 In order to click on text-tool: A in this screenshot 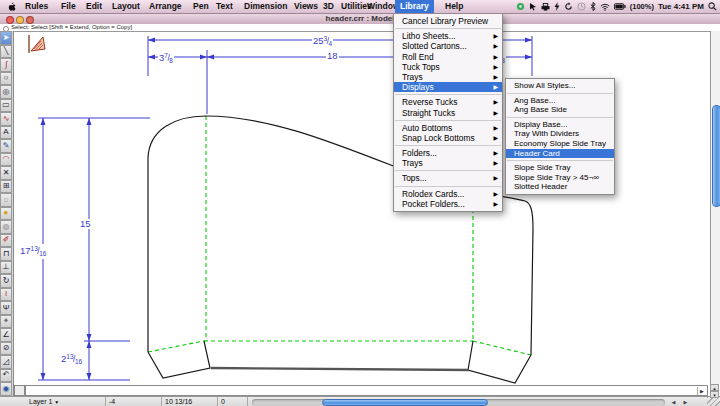, I will do `click(6, 133)`.